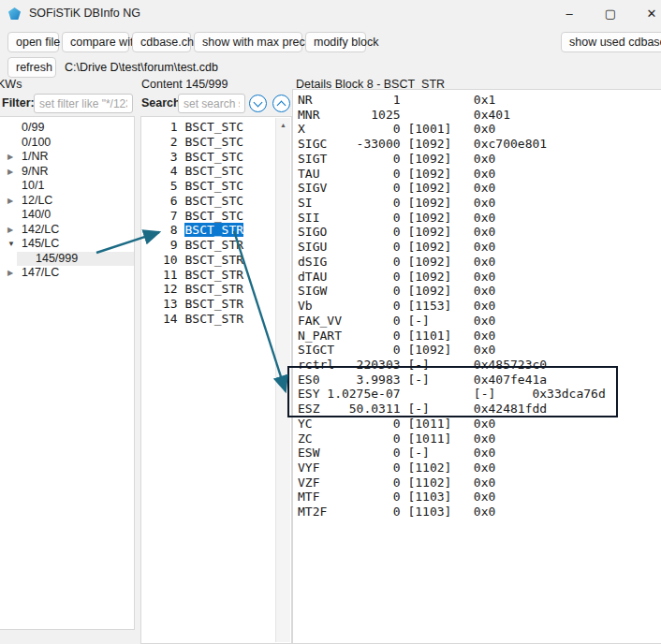 Image resolution: width=661 pixels, height=644 pixels. What do you see at coordinates (335, 42) in the screenshot?
I see `modify-block-button: modify block` at bounding box center [335, 42].